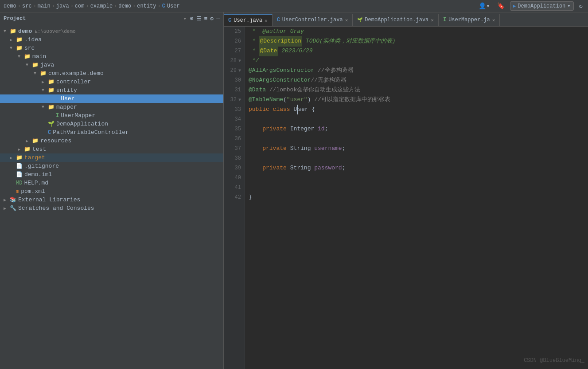 This screenshot has width=588, height=369. Describe the element at coordinates (112, 141) in the screenshot. I see `tree-item-resources: ▶ 📁 resources` at that location.